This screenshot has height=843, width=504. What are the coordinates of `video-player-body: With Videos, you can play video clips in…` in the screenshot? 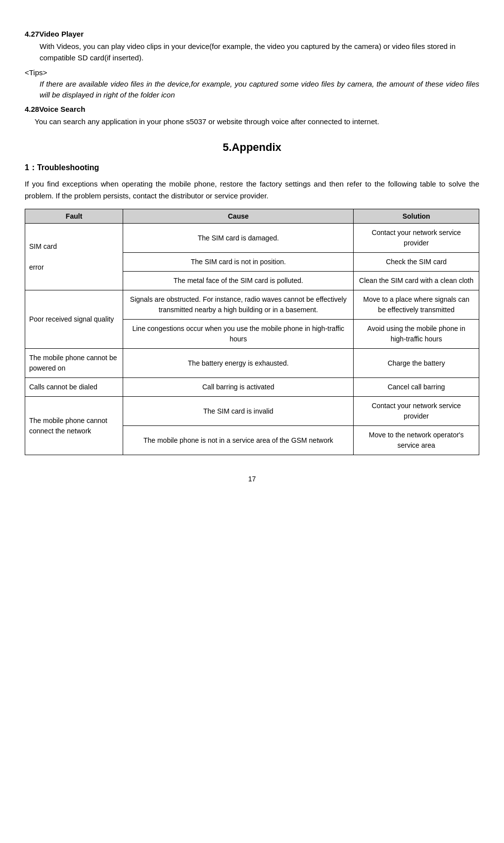 It's located at (252, 52).